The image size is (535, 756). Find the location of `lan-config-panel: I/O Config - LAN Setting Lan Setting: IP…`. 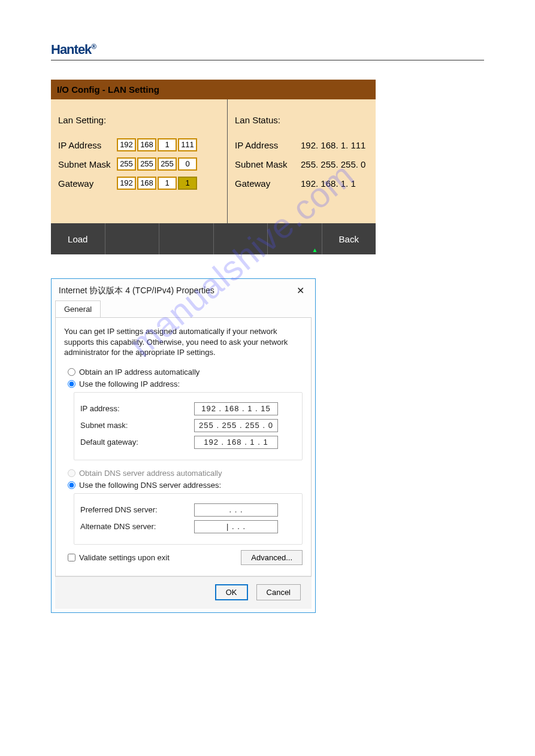

lan-config-panel: I/O Config - LAN Setting Lan Setting: IP… is located at coordinates (213, 167).